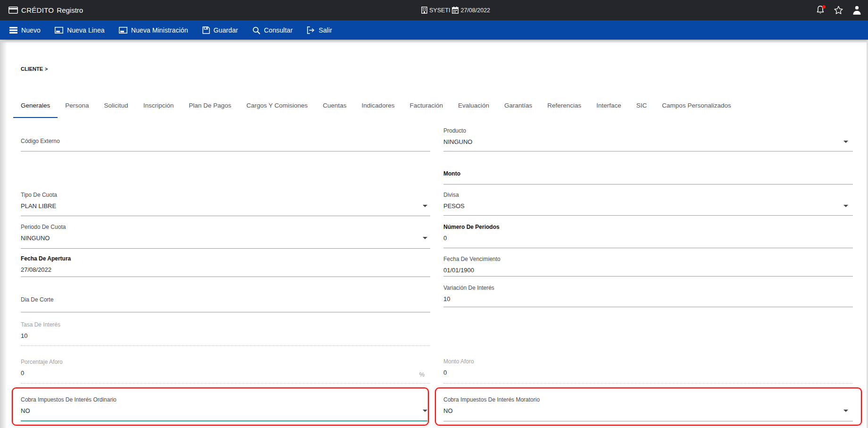  I want to click on field-value: 27/08/2022, so click(36, 270).